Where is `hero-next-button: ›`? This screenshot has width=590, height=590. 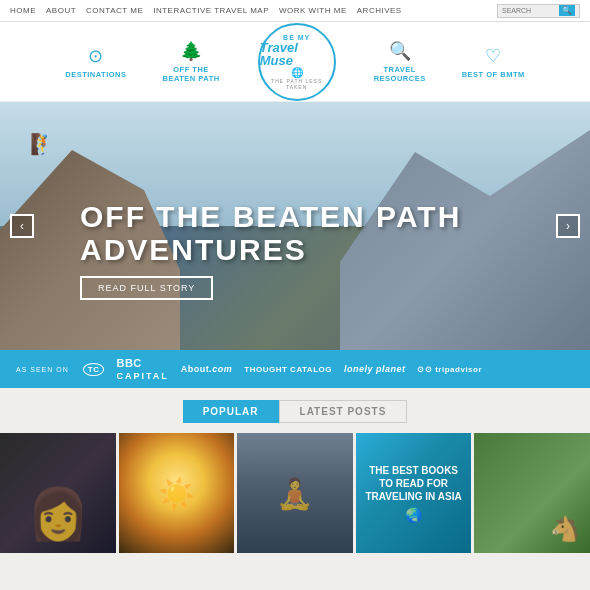 hero-next-button: › is located at coordinates (568, 226).